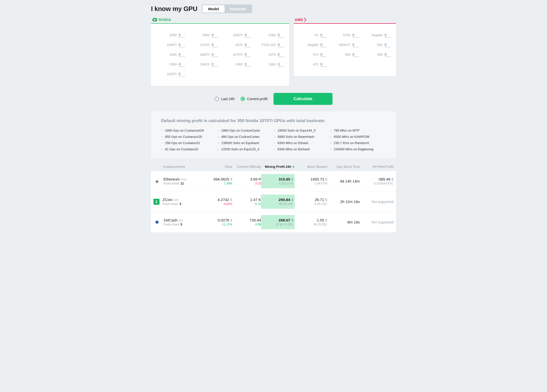 The width and height of the screenshot is (547, 392). Describe the element at coordinates (345, 35) in the screenshot. I see `amd-gpu-cell: 5700` at that location.